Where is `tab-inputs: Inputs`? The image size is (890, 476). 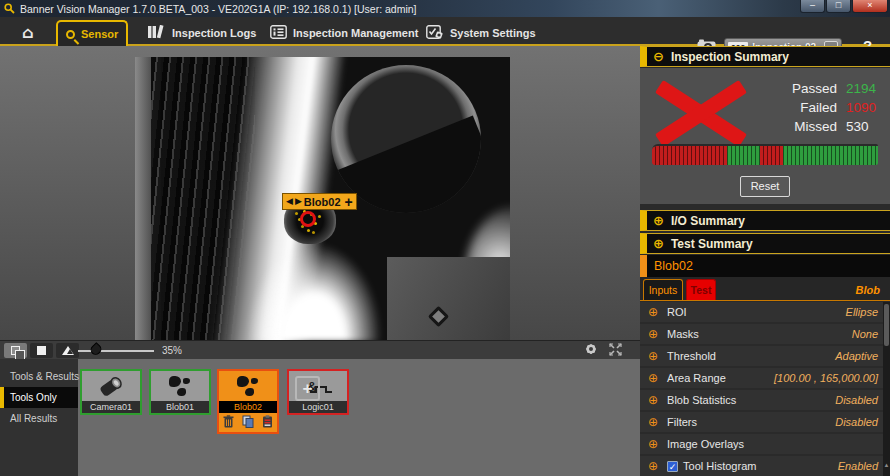
tab-inputs: Inputs is located at coordinates (663, 290).